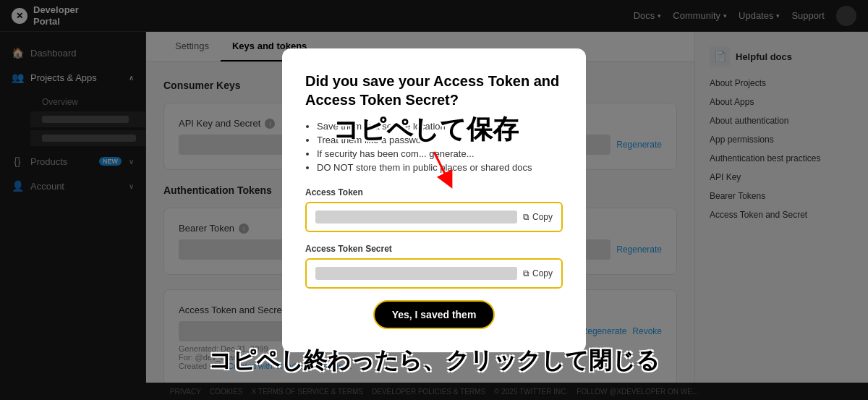  What do you see at coordinates (417, 273) in the screenshot?
I see `access-token-secret-field-value` at bounding box center [417, 273].